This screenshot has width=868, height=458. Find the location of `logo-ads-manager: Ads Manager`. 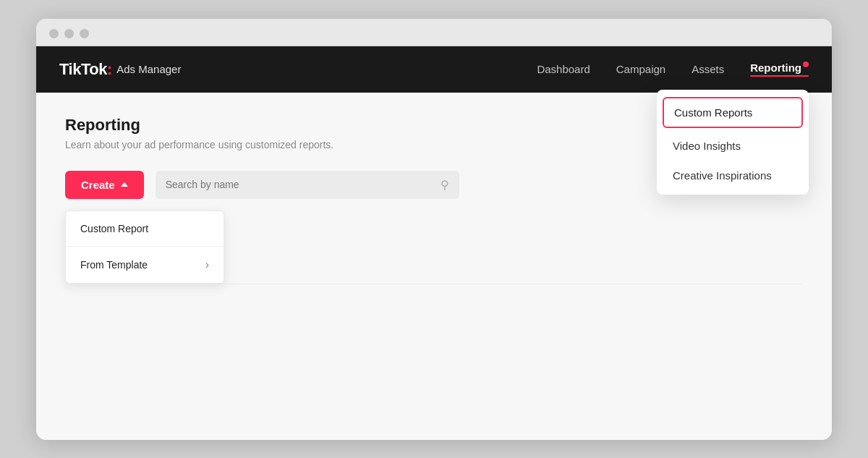

logo-ads-manager: Ads Manager is located at coordinates (149, 69).